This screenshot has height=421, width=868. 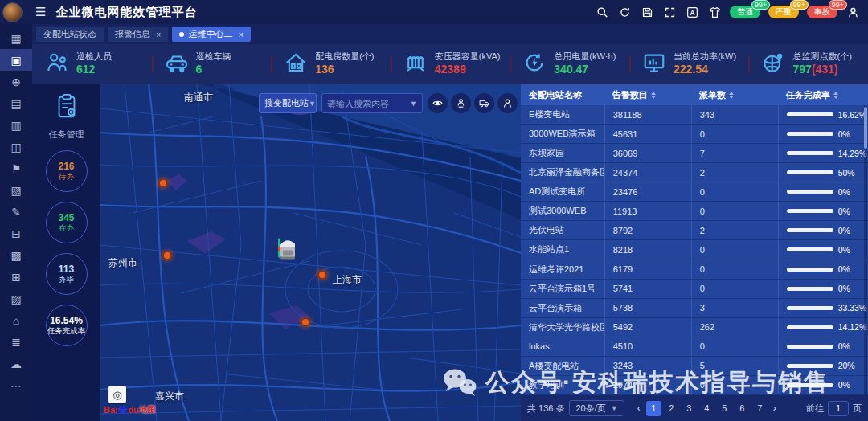 What do you see at coordinates (760, 408) in the screenshot?
I see `page-7: 7` at bounding box center [760, 408].